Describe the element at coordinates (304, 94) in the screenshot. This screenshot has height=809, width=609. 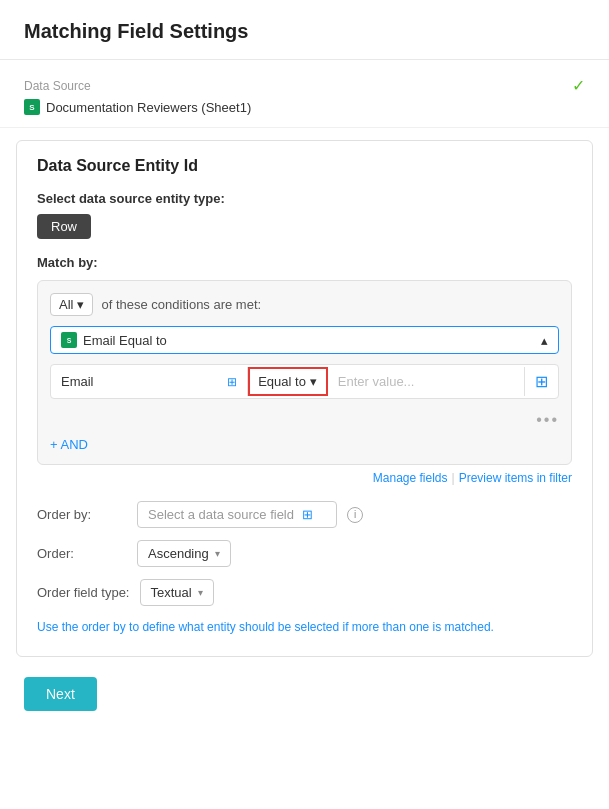
I see `data-source-section: Data Source ✓ S Documentation Reviewers …` at that location.